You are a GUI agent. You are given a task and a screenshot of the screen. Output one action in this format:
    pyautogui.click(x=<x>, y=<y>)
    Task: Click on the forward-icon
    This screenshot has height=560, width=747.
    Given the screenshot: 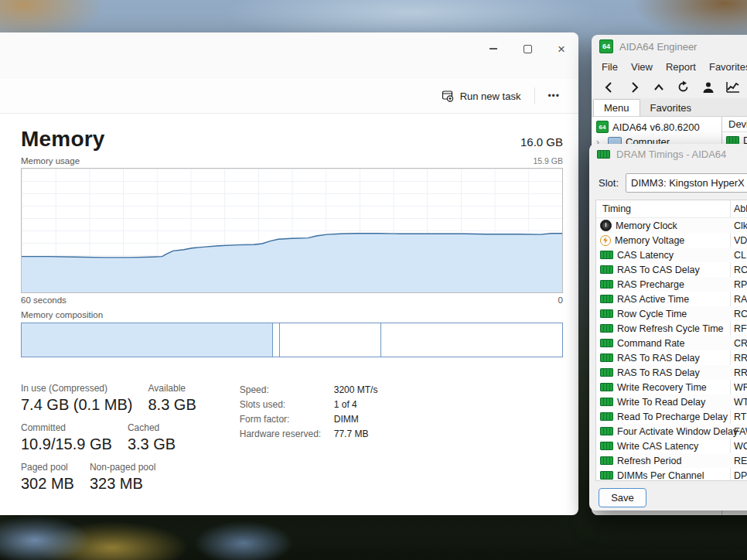 What is the action you would take?
    pyautogui.click(x=634, y=87)
    